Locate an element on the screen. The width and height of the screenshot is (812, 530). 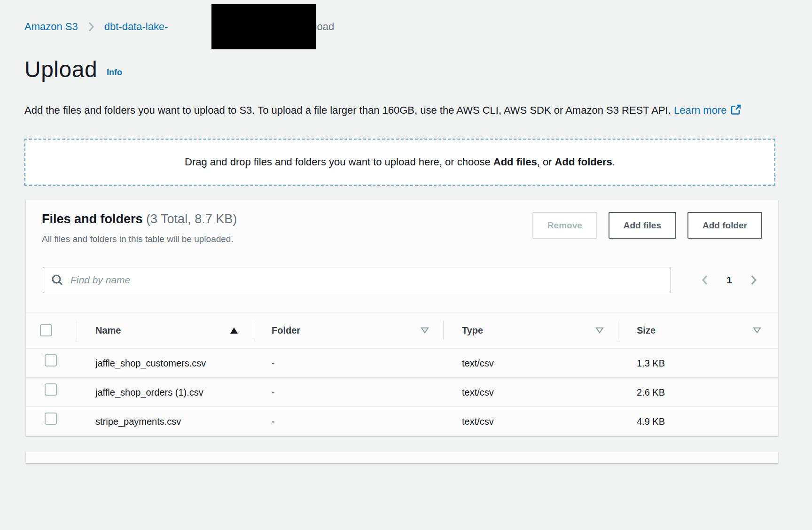
info-link: Info is located at coordinates (115, 72).